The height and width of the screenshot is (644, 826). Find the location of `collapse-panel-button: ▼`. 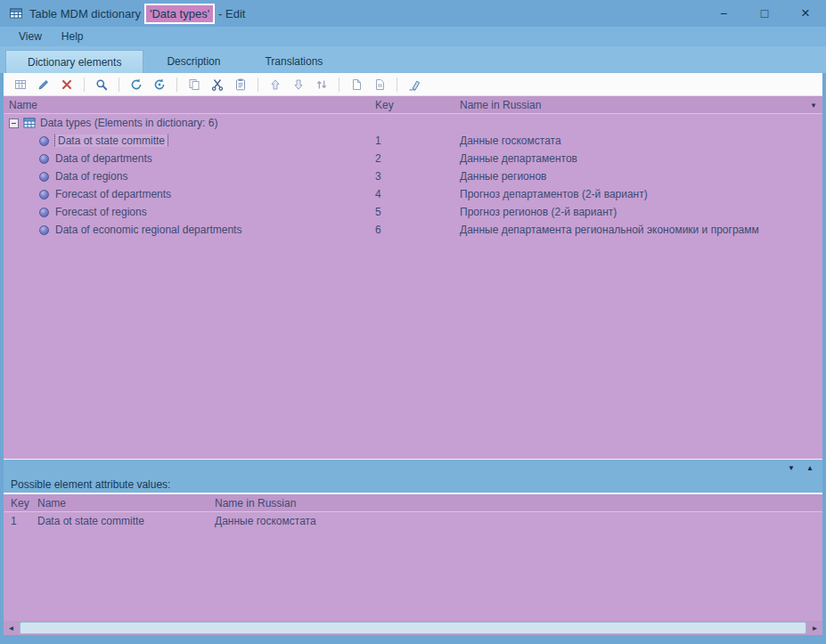

collapse-panel-button: ▼ is located at coordinates (791, 469).